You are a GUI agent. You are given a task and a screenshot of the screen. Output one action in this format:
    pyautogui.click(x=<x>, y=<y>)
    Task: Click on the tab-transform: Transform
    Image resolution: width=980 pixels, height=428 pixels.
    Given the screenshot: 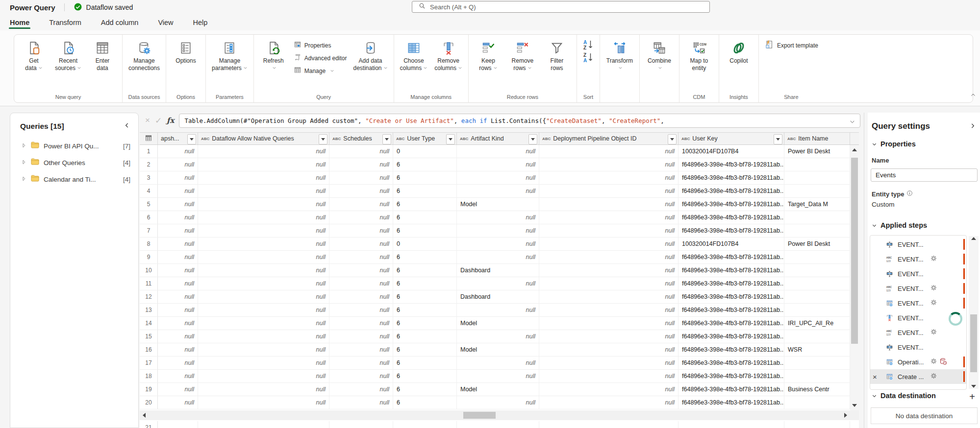 What is the action you would take?
    pyautogui.click(x=65, y=24)
    